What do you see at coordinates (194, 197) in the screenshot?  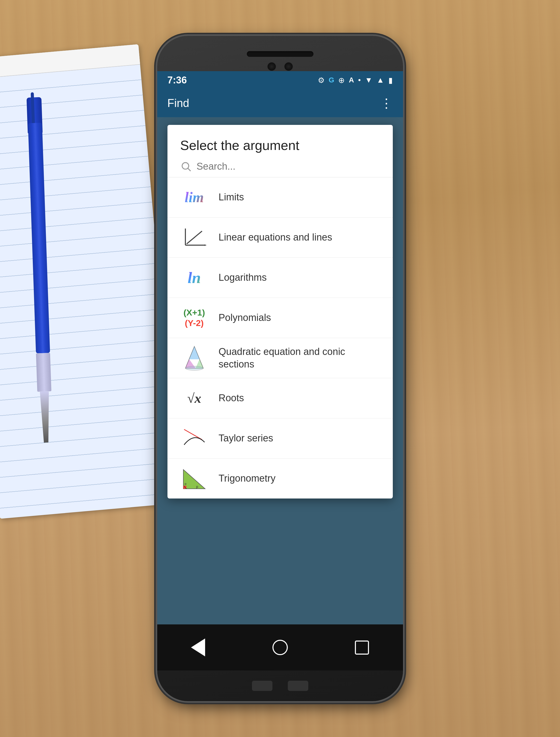 I see `limits-icon: lim` at bounding box center [194, 197].